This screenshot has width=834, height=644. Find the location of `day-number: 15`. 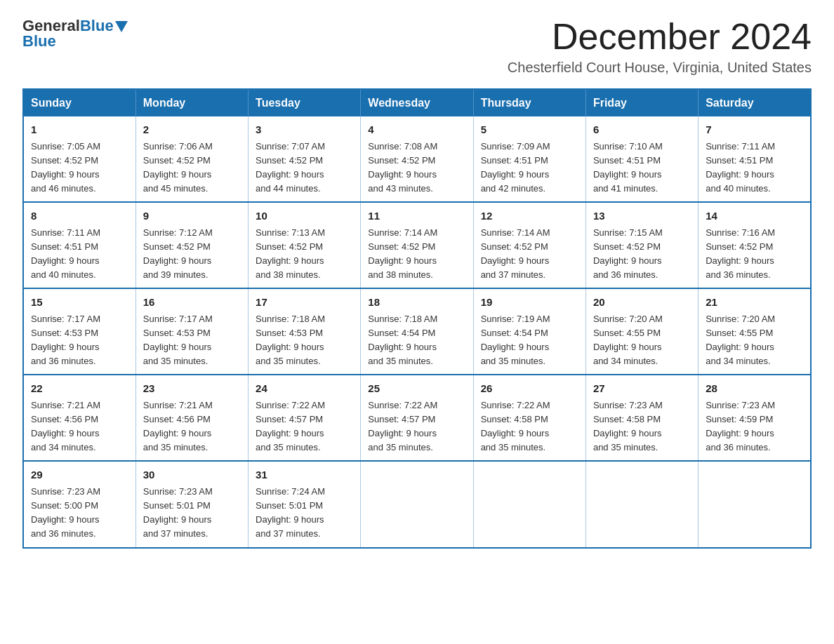

day-number: 15 is located at coordinates (80, 303).